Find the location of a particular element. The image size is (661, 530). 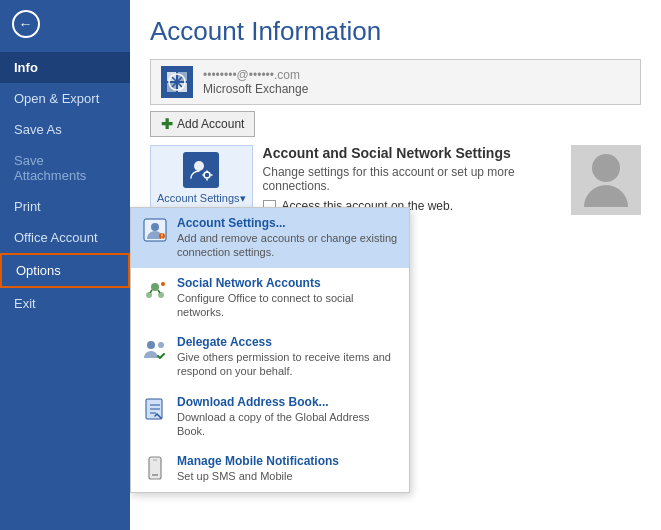

exchange-icon is located at coordinates (177, 82).